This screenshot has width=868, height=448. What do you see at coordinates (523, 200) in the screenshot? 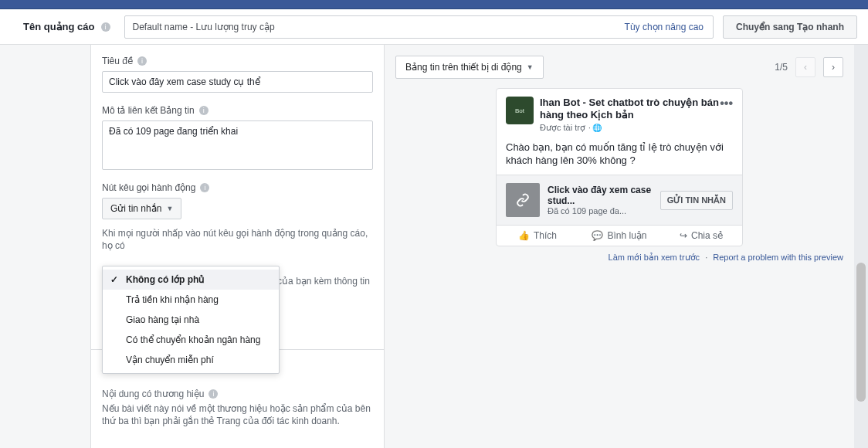
I see `link-icon` at bounding box center [523, 200].